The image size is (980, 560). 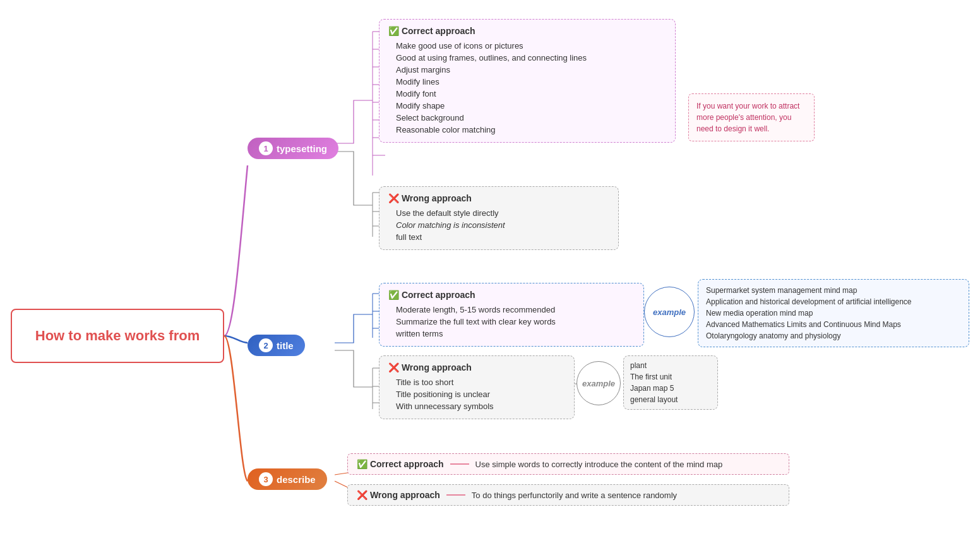 What do you see at coordinates (531, 82) in the screenshot?
I see `list-item: Modify lines` at bounding box center [531, 82].